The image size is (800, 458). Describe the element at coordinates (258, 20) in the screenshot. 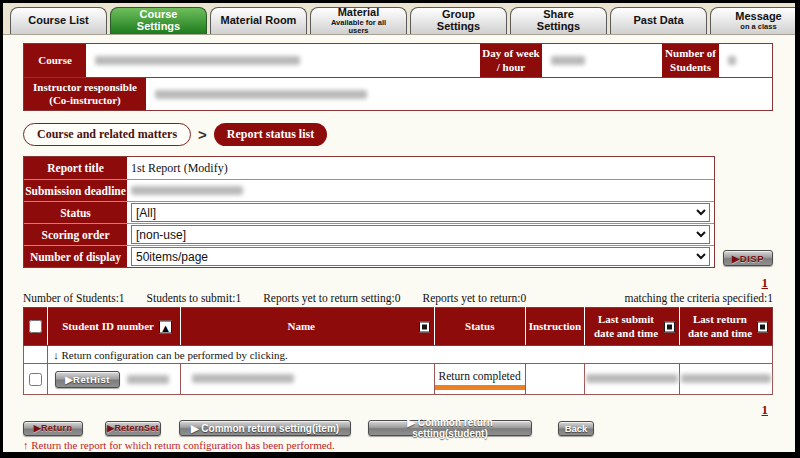

I see `tab-material-room: Material Room` at that location.